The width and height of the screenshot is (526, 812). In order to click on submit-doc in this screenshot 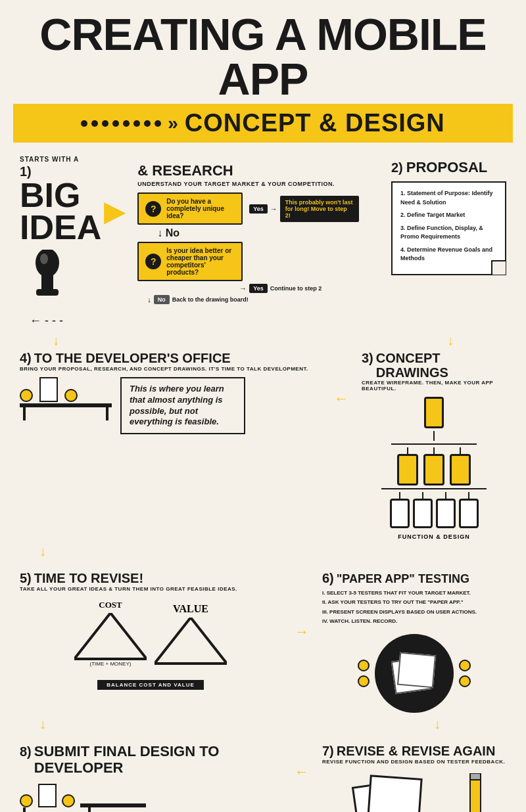, I will do `click(47, 796)`.